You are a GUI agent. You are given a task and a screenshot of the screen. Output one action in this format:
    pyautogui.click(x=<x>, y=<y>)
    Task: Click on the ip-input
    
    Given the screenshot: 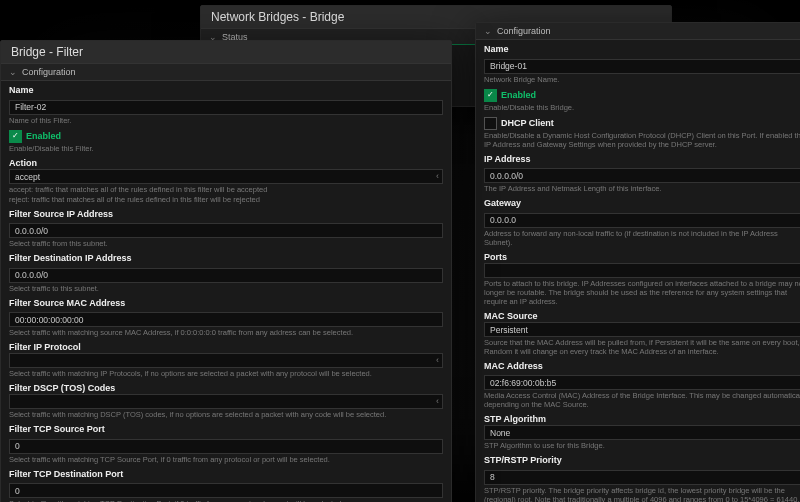 What is the action you would take?
    pyautogui.click(x=642, y=176)
    